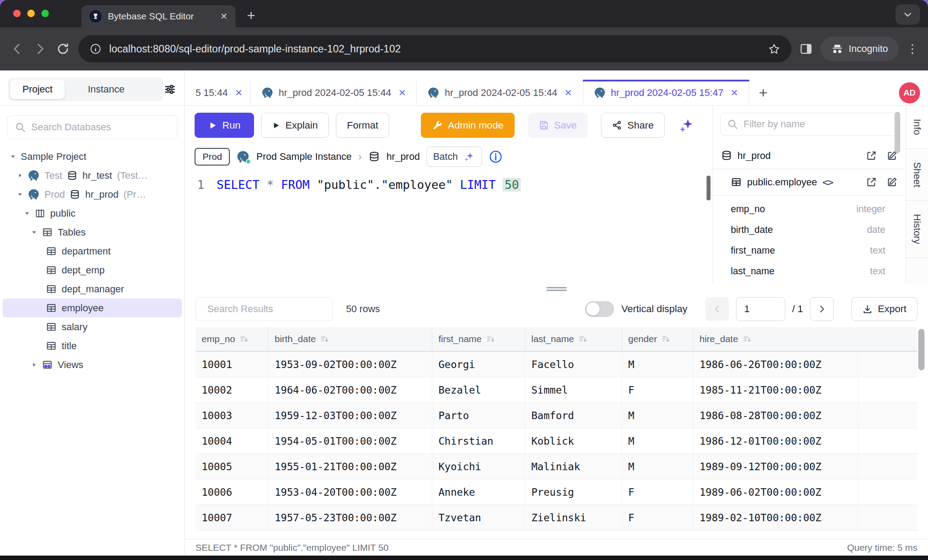 The image size is (928, 560). I want to click on search-results-input, so click(271, 309).